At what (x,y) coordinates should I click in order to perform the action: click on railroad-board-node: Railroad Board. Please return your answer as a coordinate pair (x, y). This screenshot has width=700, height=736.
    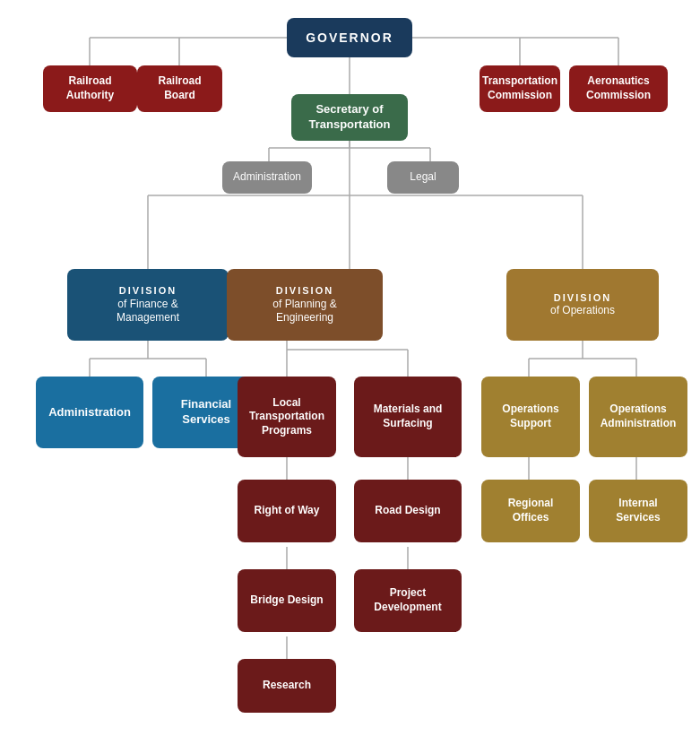
    Looking at the image, I should click on (179, 89).